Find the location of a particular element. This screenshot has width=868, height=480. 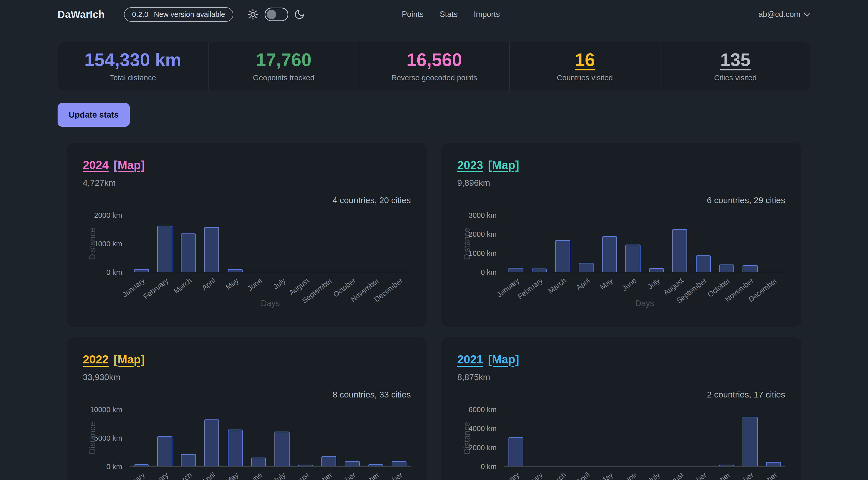

x-axis-label-february: February is located at coordinates (530, 288).